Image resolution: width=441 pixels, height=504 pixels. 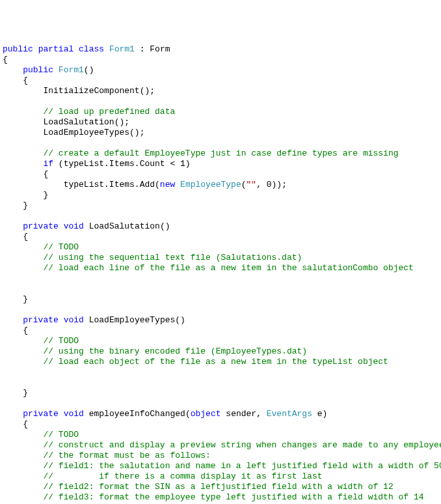 I want to click on comment: // field2: format the SIN as a leftjusti…, so click(x=218, y=487).